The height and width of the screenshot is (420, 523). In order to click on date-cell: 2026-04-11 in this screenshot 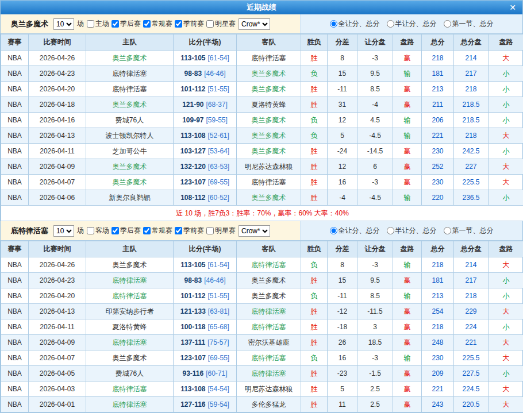, I will do `click(57, 327)`.